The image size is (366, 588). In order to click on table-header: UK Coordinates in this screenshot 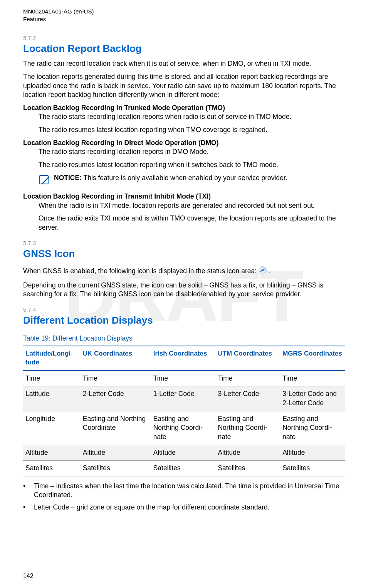, I will do `click(116, 358)`.